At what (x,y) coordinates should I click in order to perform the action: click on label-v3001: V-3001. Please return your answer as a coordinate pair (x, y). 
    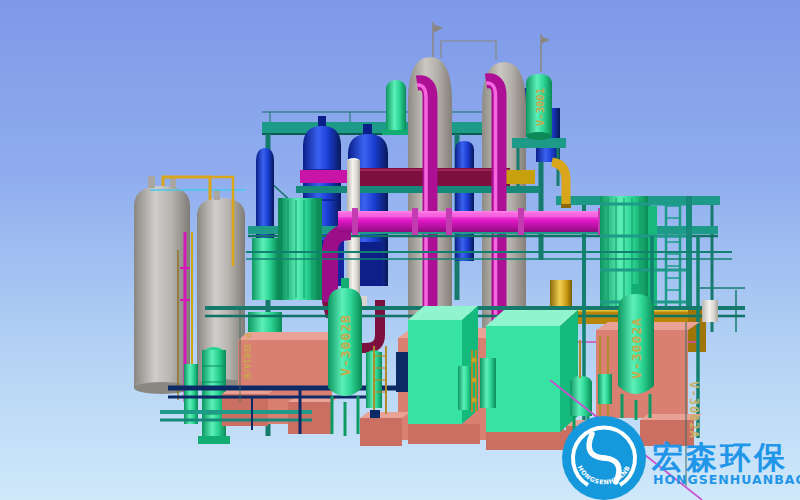
    Looking at the image, I should click on (540, 107).